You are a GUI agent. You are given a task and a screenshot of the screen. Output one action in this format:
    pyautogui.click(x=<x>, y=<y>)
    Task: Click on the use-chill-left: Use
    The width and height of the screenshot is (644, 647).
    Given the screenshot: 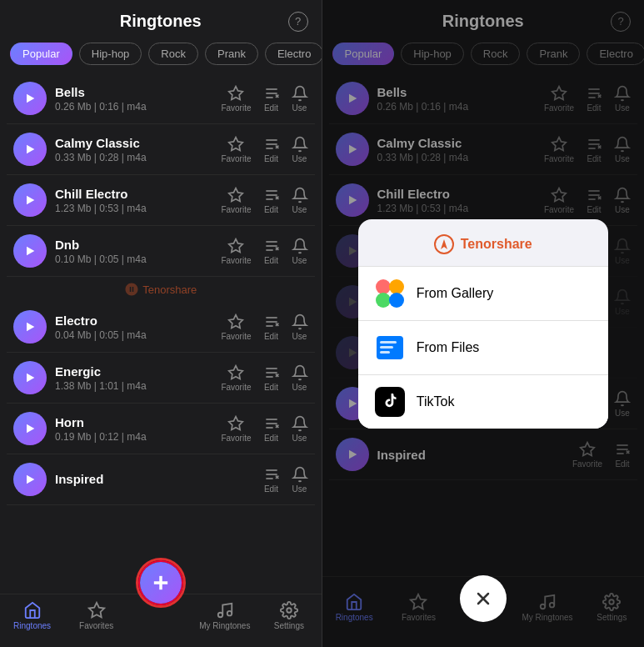 What is the action you would take?
    pyautogui.click(x=300, y=200)
    